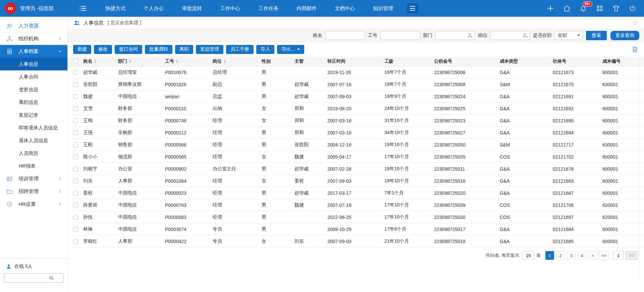 This screenshot has height=292, width=644. What do you see at coordinates (265, 50) in the screenshot?
I see `toolbar-button: 导入` at bounding box center [265, 50].